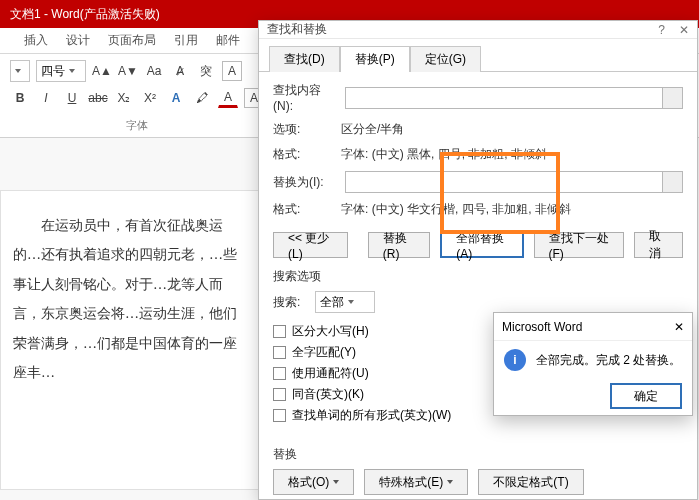  I want to click on sounds-like-checkbox: 同音(英文)(K), so click(362, 394).